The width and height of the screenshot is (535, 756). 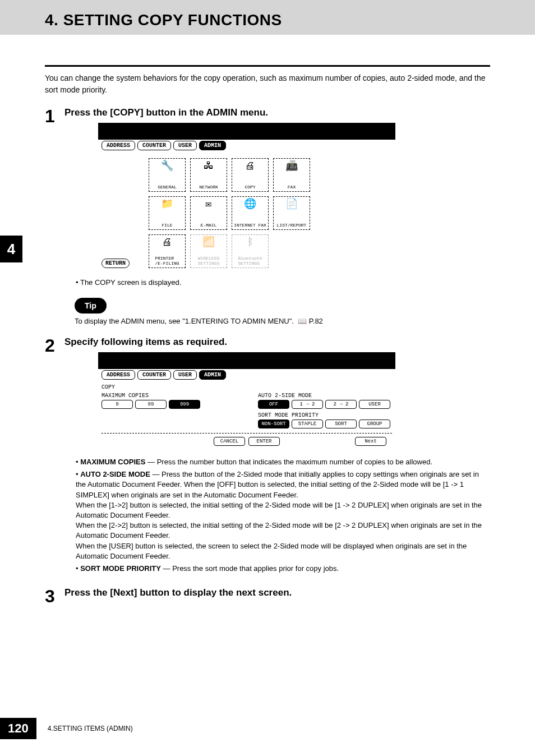 I want to click on sortmode-sort: SORT, so click(x=341, y=424).